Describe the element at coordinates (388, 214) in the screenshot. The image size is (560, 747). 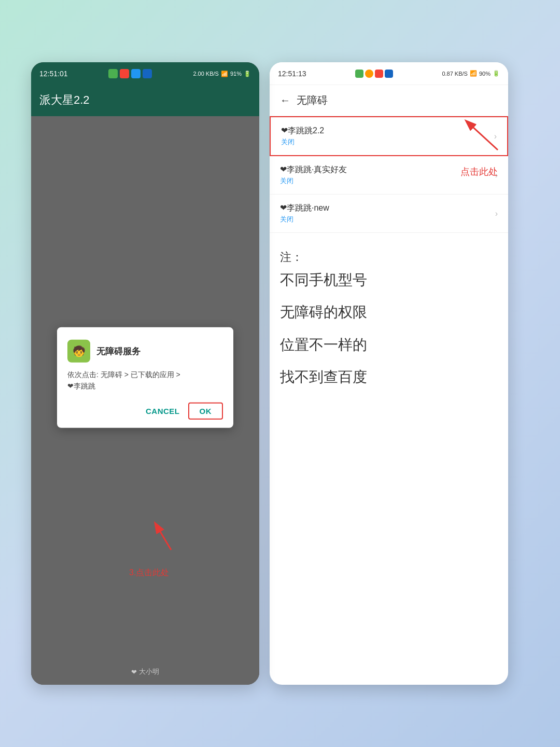
I see `list-item-3-content: ❤李跳跳·new 关闭` at that location.